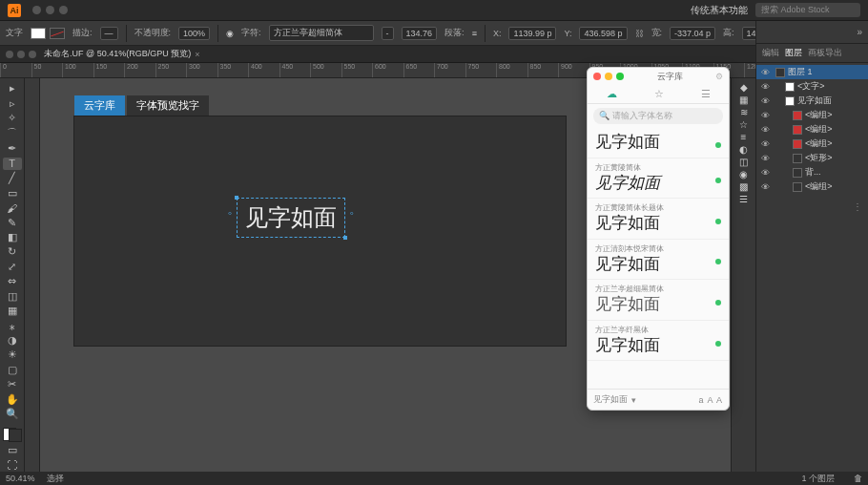 The image size is (868, 485). What do you see at coordinates (859, 32) in the screenshot?
I see `panel-menu-icon: »` at bounding box center [859, 32].